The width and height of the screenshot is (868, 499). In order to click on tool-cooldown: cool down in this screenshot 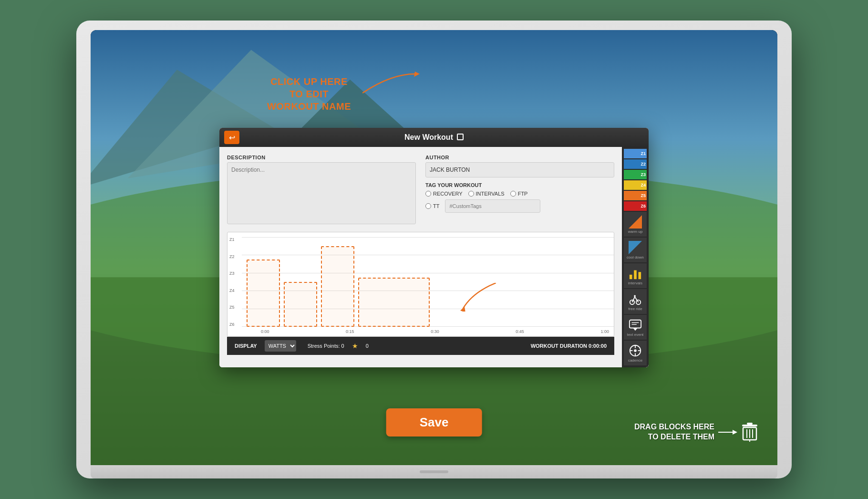, I will do `click(635, 250)`.